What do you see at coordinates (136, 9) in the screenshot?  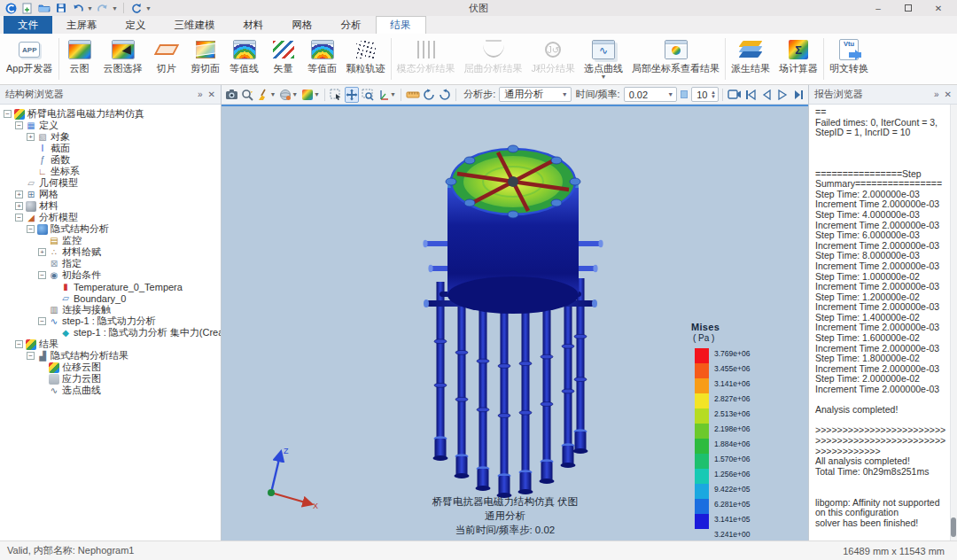 I see `refresh-icon` at bounding box center [136, 9].